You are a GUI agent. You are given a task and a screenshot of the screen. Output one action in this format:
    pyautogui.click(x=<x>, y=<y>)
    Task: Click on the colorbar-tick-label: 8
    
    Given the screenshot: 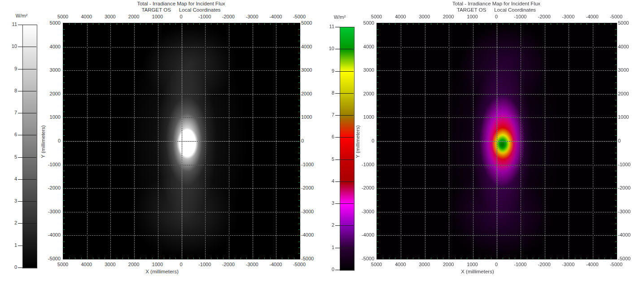 What is the action you would take?
    pyautogui.click(x=325, y=93)
    